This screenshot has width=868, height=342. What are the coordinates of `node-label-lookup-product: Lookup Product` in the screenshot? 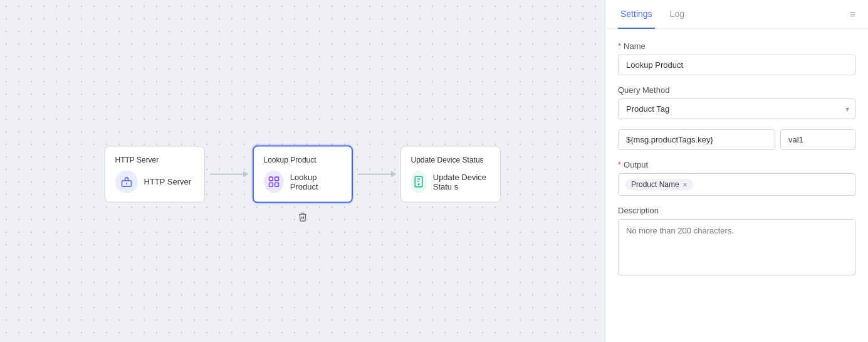 It's located at (316, 181).